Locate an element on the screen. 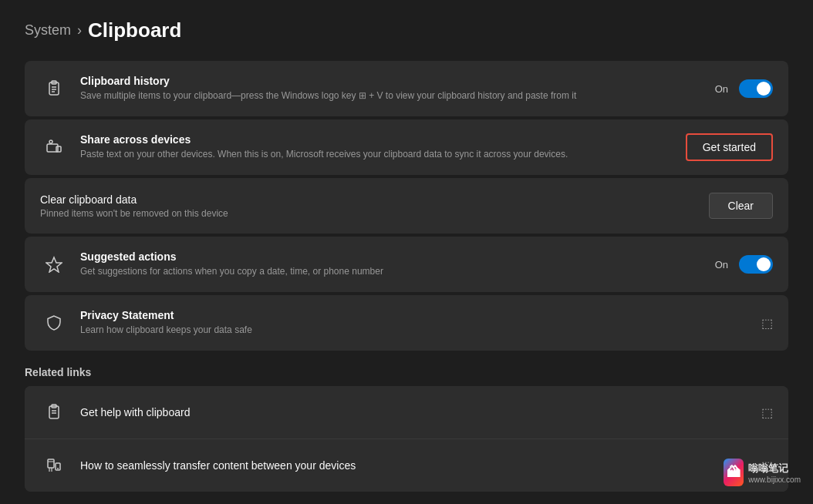 This screenshot has width=813, height=504. suggested-actions-title: Suggested actions is located at coordinates (392, 257).